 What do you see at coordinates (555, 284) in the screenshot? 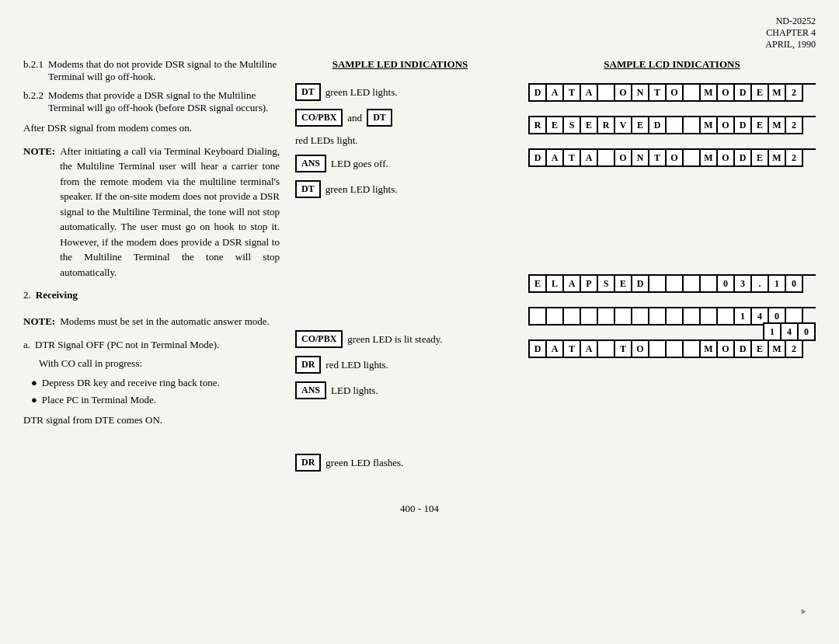
I see `cell: L` at bounding box center [555, 284].